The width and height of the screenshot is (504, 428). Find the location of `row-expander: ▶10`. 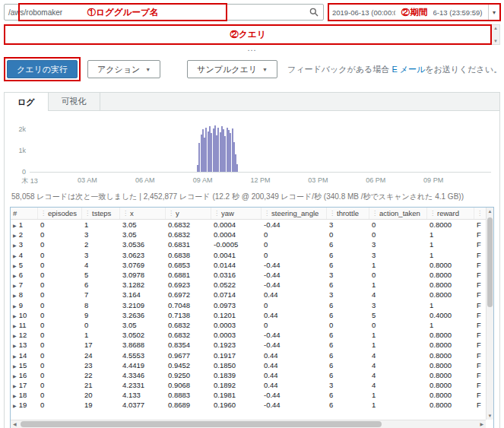

row-expander: ▶10 is located at coordinates (24, 315).